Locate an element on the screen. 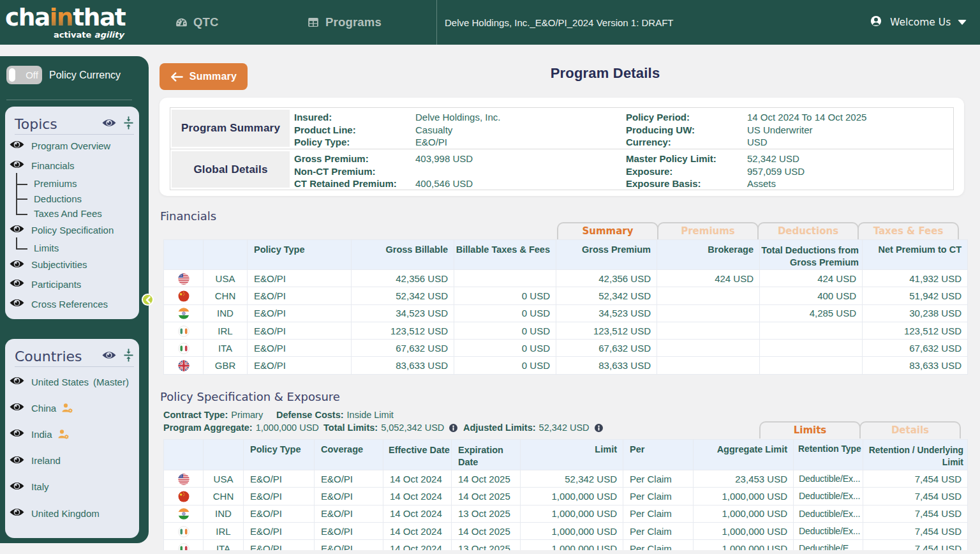 The width and height of the screenshot is (980, 554). chainthat-logo: chainthat activate agility is located at coordinates (64, 23).